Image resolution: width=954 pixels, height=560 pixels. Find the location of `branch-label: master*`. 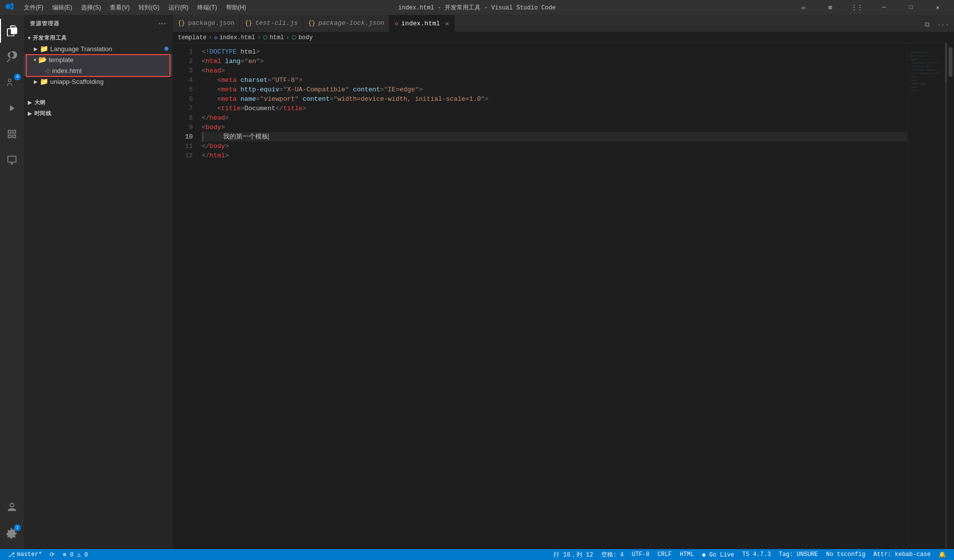

branch-label: master* is located at coordinates (29, 555).